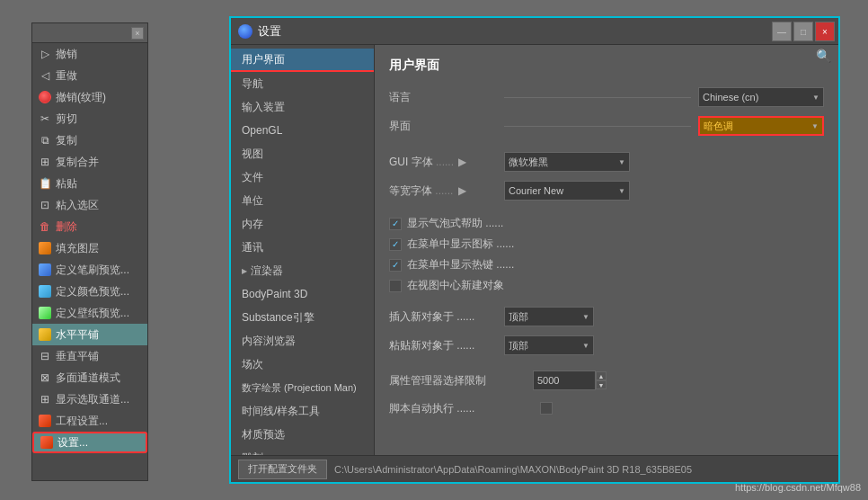 The height and width of the screenshot is (500, 868). What do you see at coordinates (456, 286) in the screenshot?
I see `center-create-label: 在视图中心新建对象` at bounding box center [456, 286].